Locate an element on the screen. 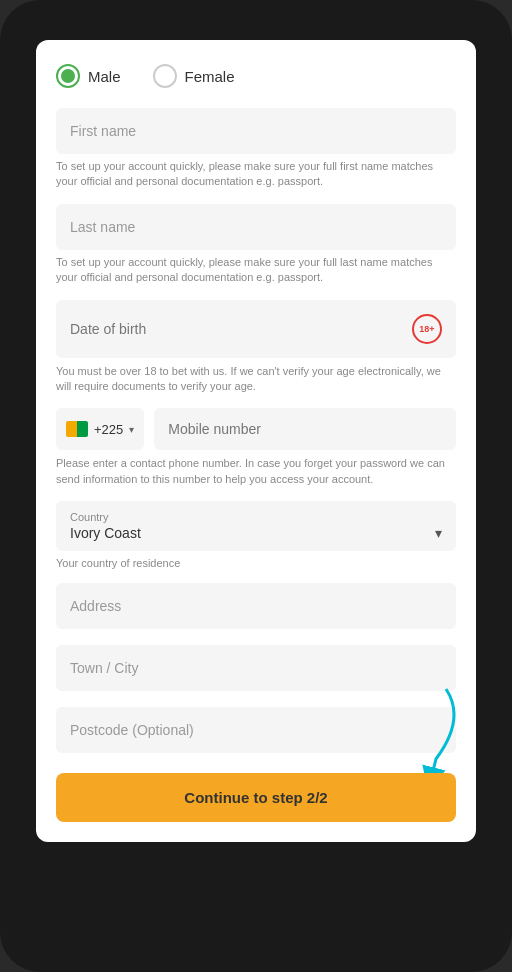 Image resolution: width=512 pixels, height=972 pixels. first-name-input is located at coordinates (256, 131).